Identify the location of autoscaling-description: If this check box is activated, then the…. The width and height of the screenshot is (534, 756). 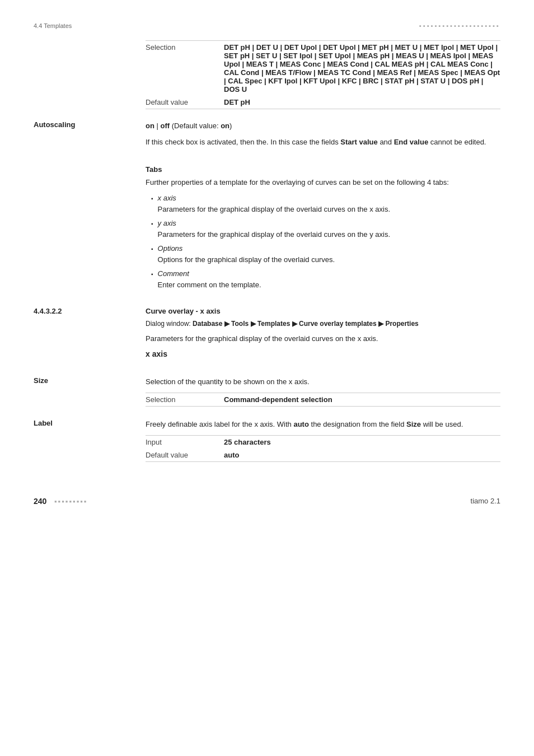
(323, 142).